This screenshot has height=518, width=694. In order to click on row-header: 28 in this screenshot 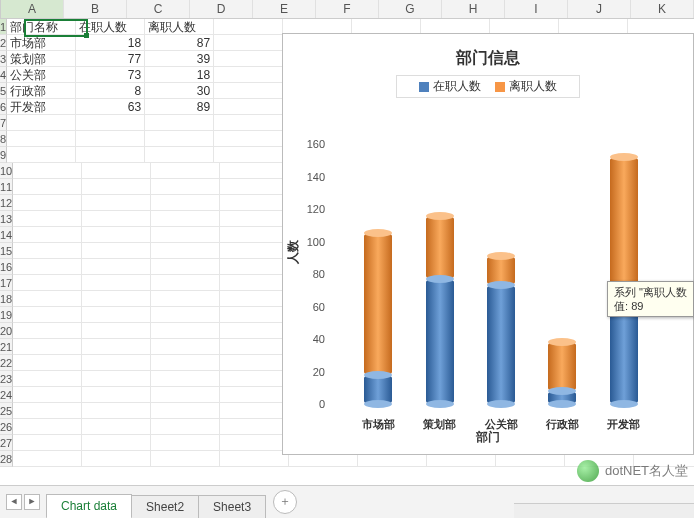, I will do `click(6, 459)`.